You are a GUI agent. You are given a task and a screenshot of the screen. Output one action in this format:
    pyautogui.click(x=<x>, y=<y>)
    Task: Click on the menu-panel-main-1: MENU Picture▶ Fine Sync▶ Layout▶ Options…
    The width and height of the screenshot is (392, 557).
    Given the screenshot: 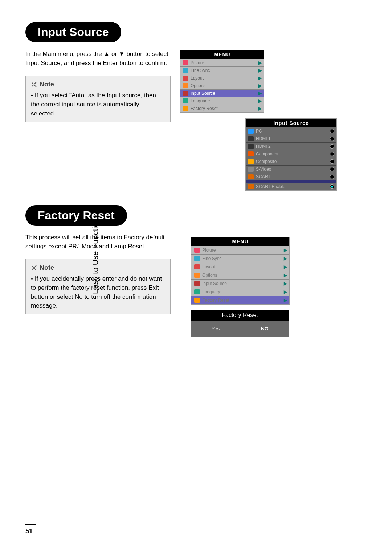 What is the action you would take?
    pyautogui.click(x=222, y=81)
    